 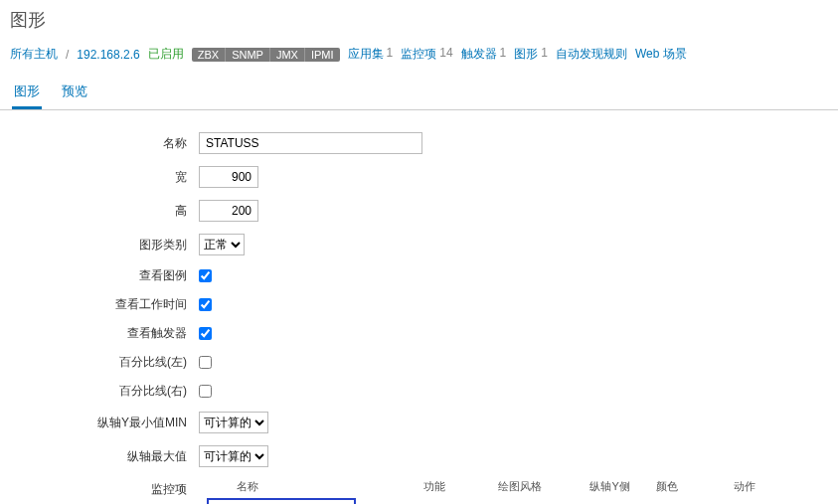 I want to click on stat-triggers: 触发器1, so click(x=484, y=54).